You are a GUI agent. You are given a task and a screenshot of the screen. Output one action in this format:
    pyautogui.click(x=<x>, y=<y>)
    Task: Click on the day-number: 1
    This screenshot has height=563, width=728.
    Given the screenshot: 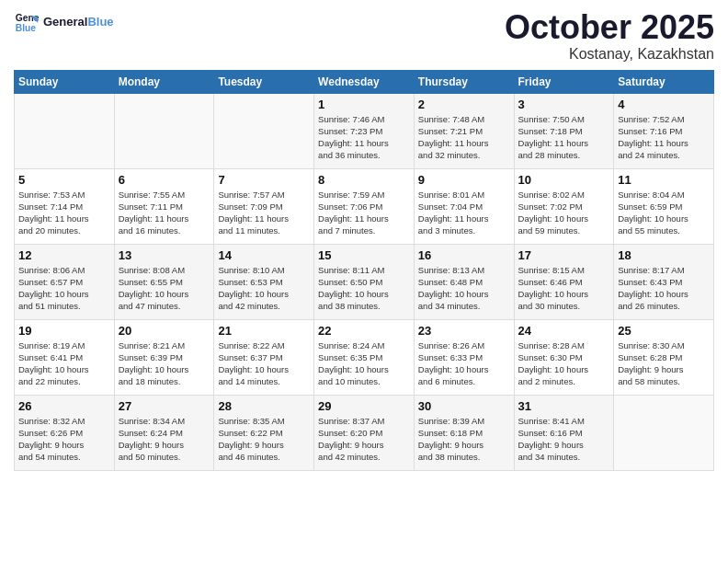 What is the action you would take?
    pyautogui.click(x=364, y=105)
    